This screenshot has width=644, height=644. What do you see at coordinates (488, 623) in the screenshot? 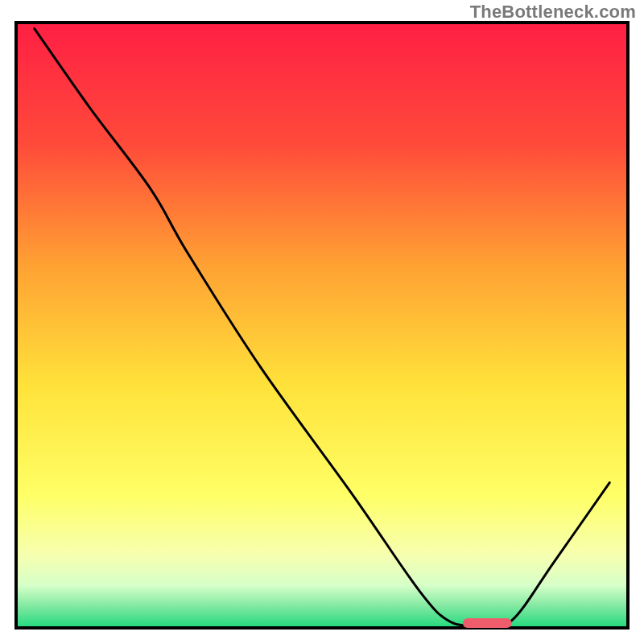
I see `optimal-marker` at bounding box center [488, 623].